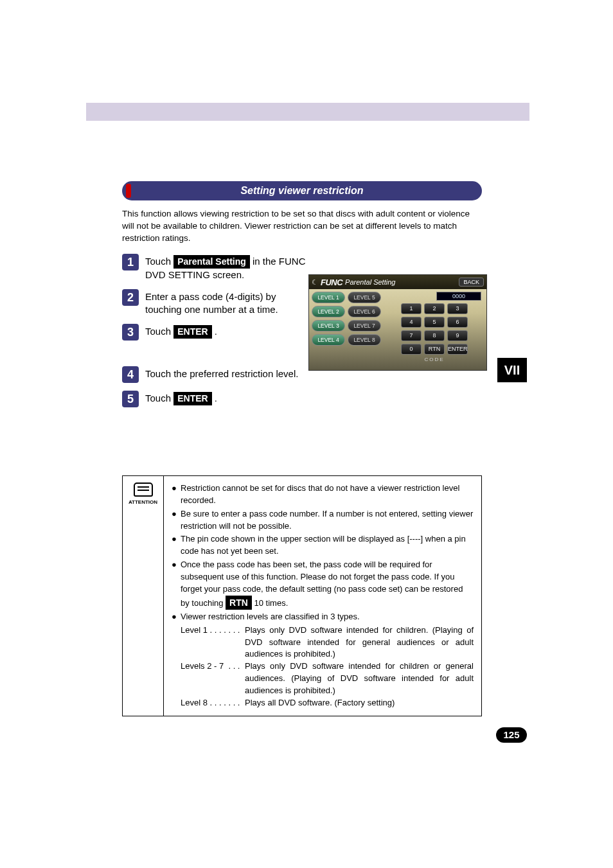 The width and height of the screenshot is (613, 868). Describe the element at coordinates (213, 703) in the screenshot. I see `level-label: Level 8 . . . . . . .` at that location.